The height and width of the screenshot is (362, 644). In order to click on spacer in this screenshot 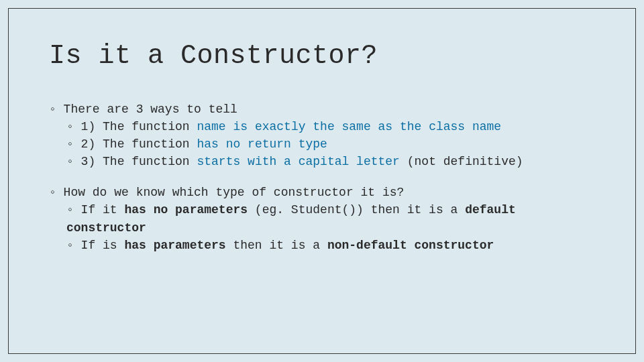, I will do `click(322, 177)`.